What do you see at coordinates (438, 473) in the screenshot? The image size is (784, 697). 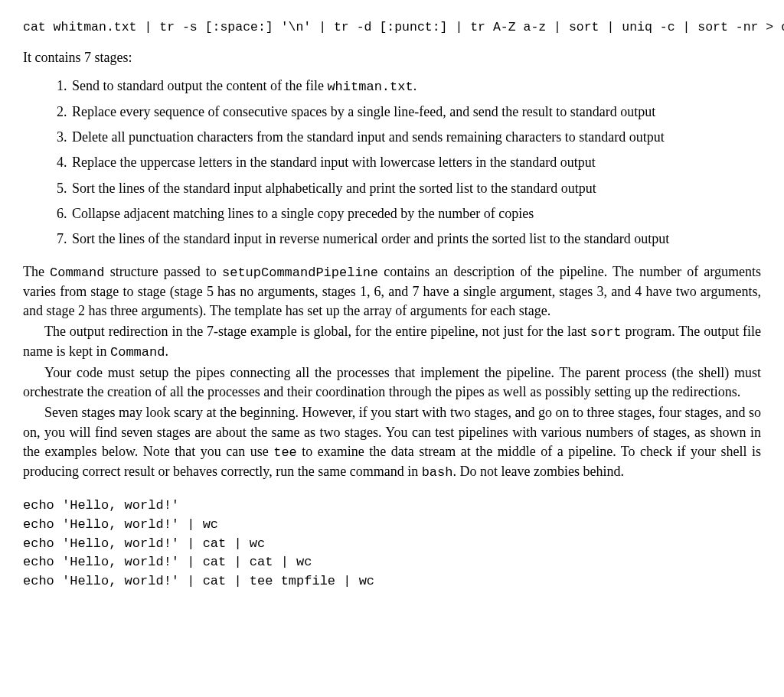 I see `code-inline: bash` at bounding box center [438, 473].